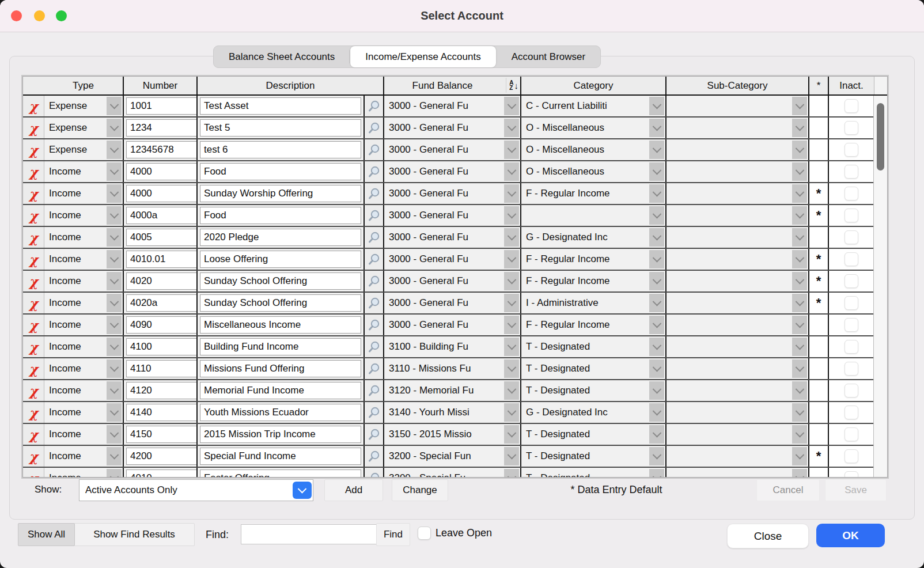 The image size is (924, 568). I want to click on show-all-button: Show All, so click(46, 535).